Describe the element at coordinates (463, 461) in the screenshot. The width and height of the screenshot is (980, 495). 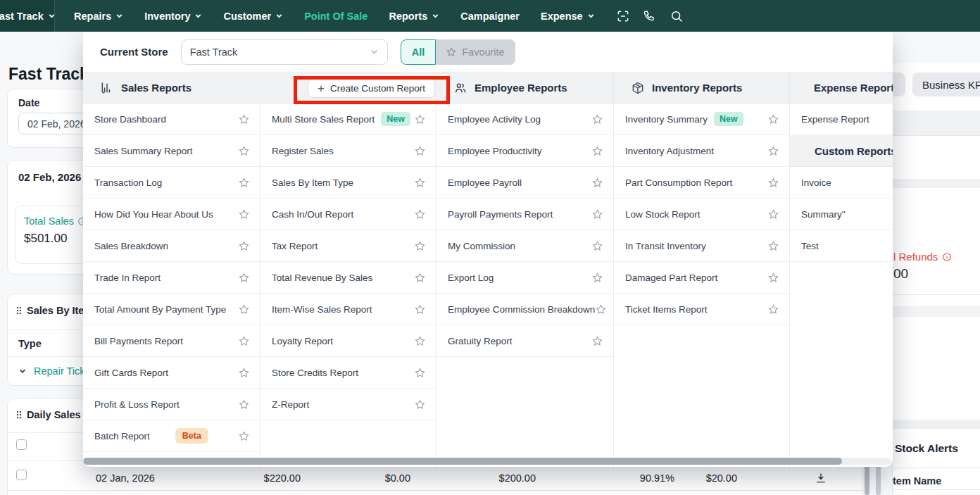
I see `scrollbar-thumb` at that location.